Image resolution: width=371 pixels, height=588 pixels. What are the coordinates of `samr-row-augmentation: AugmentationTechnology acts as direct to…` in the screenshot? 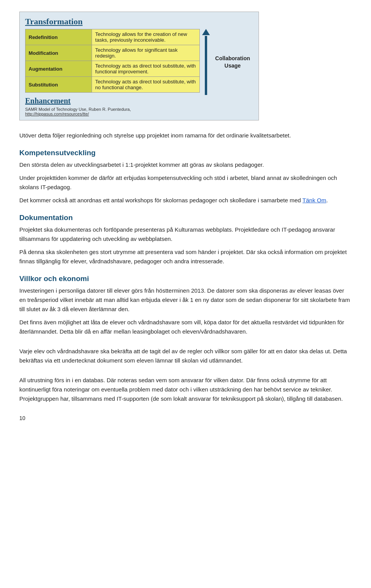 It's located at (113, 69).